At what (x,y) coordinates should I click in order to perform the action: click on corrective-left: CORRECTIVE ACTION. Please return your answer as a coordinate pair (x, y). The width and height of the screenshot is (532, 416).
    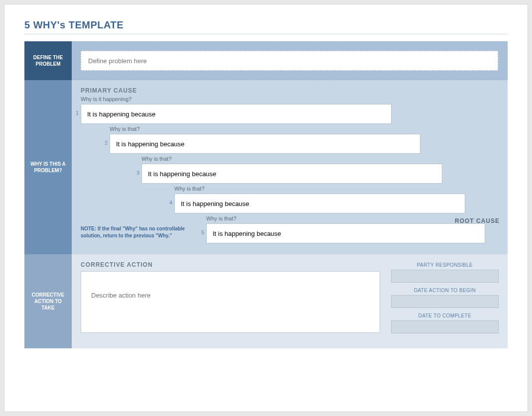
    Looking at the image, I should click on (230, 300).